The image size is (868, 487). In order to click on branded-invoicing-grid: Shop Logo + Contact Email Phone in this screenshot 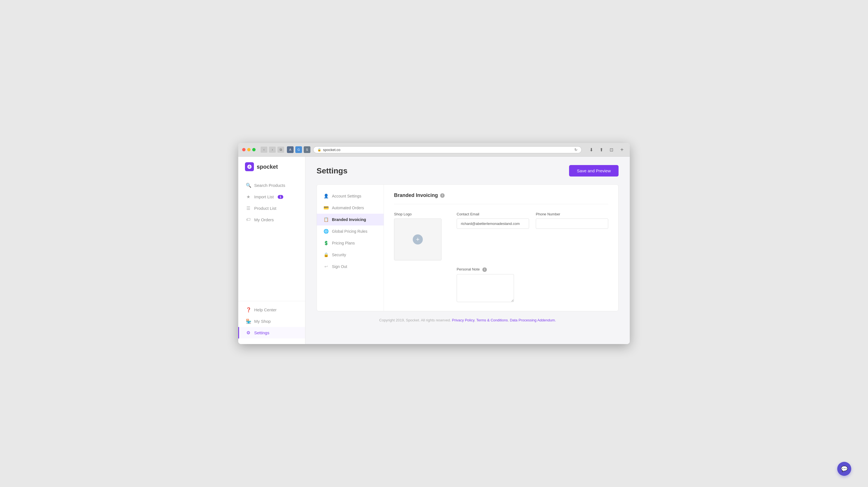, I will do `click(501, 257)`.